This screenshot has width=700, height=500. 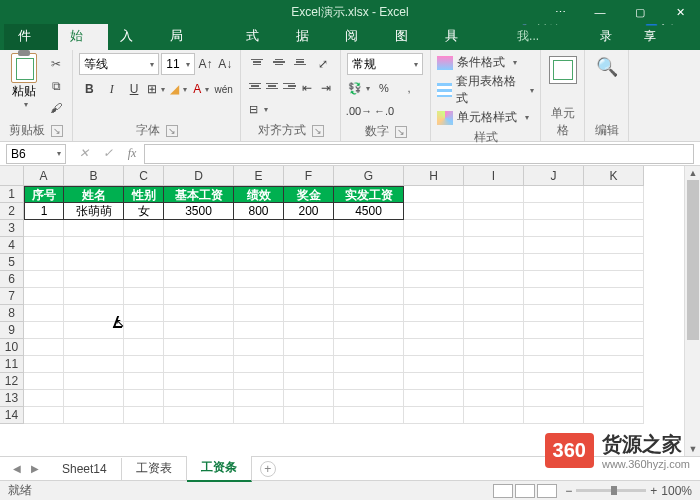 What do you see at coordinates (44, 212) in the screenshot?
I see `cell: 1` at bounding box center [44, 212].